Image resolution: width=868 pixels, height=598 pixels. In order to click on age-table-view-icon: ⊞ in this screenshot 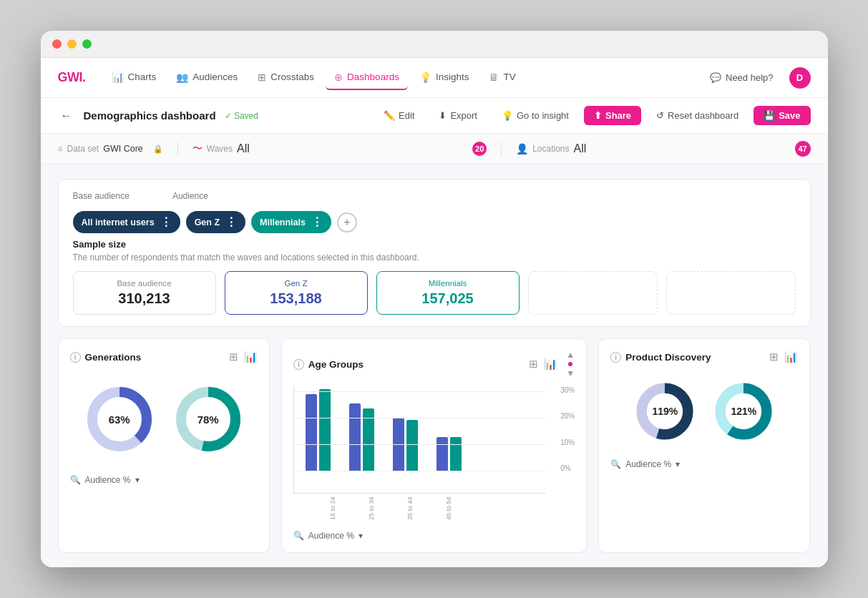, I will do `click(534, 364)`.